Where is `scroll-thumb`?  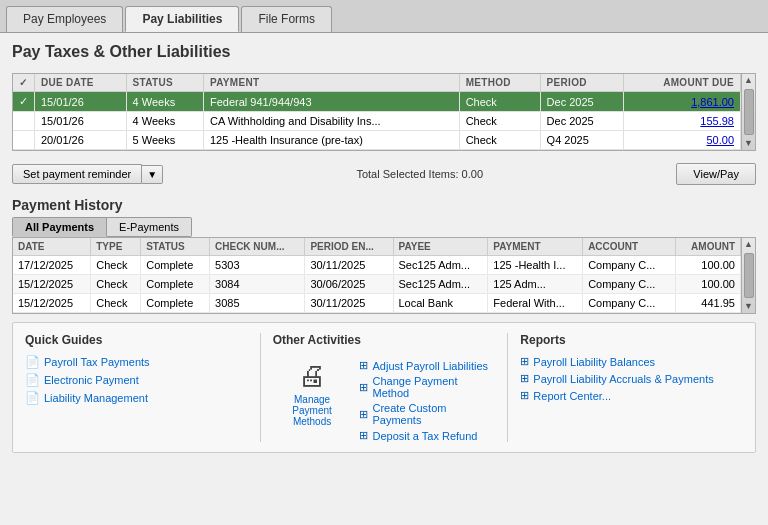 scroll-thumb is located at coordinates (749, 112).